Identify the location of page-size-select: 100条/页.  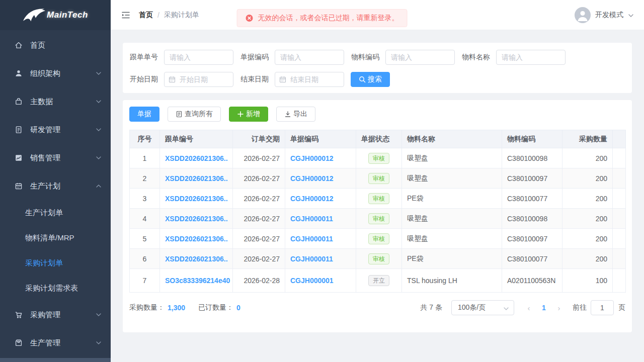
(483, 308).